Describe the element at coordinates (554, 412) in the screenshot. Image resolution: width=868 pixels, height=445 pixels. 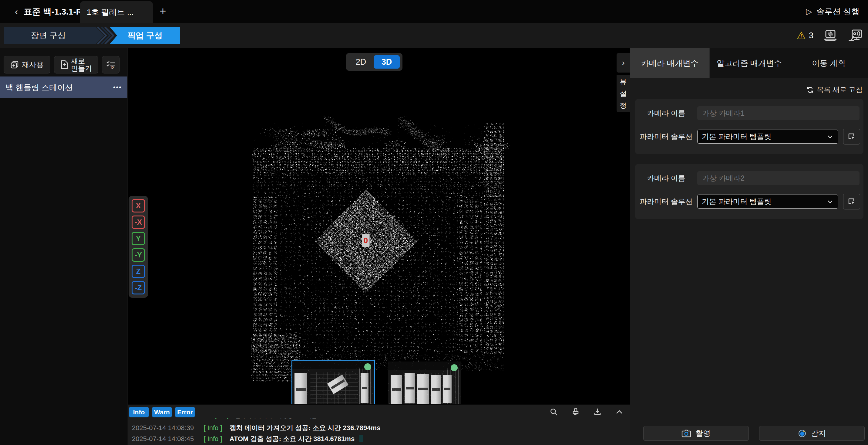
I see `log-search-button` at that location.